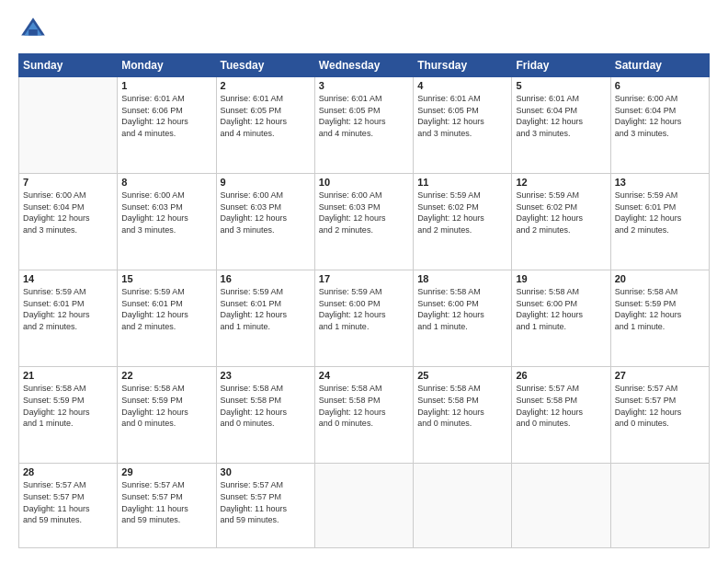 This screenshot has height=563, width=728. Describe the element at coordinates (463, 416) in the screenshot. I see `calendar-cell: 25Sunrise: 5:58 AM Sunset: 5:58 PM Dayli…` at that location.